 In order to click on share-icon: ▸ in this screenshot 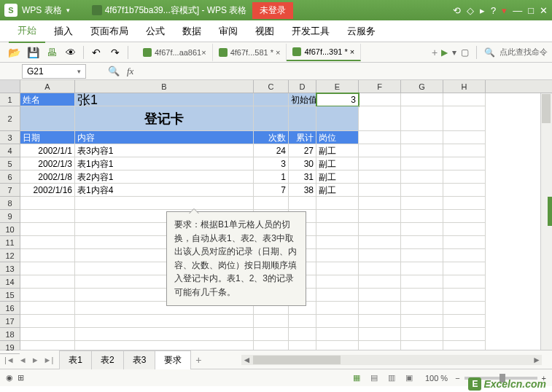, I will do `click(483, 10)`.